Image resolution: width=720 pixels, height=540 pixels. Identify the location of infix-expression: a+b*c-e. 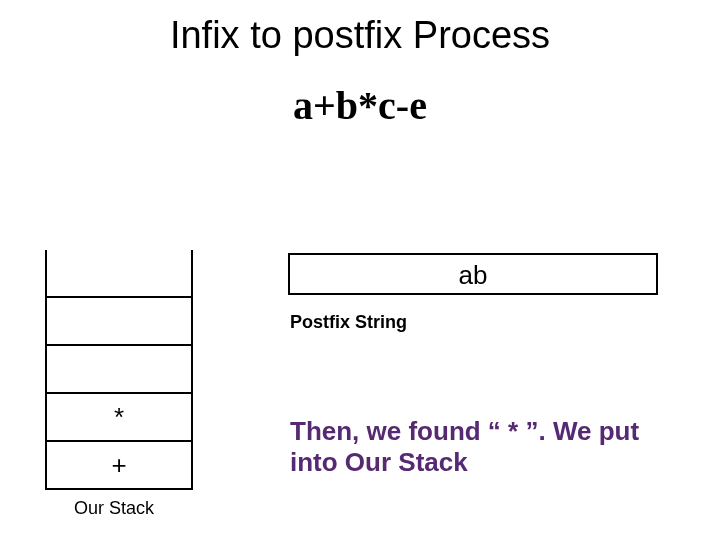
(360, 106).